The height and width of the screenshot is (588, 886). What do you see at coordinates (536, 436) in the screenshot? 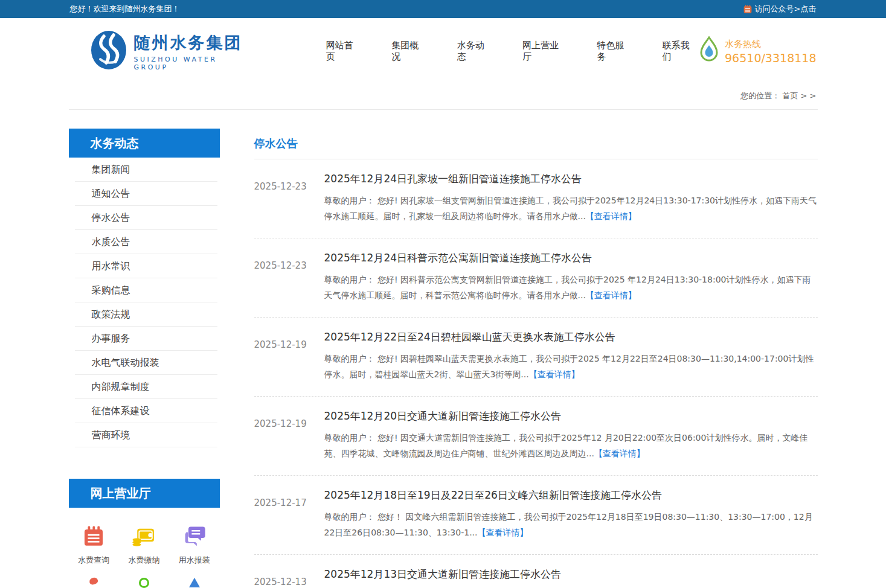
I see `notice-row: 2025-12-19 2025年12月20日交通大道新旧管连接施工停水公告 尊敬…` at bounding box center [536, 436].